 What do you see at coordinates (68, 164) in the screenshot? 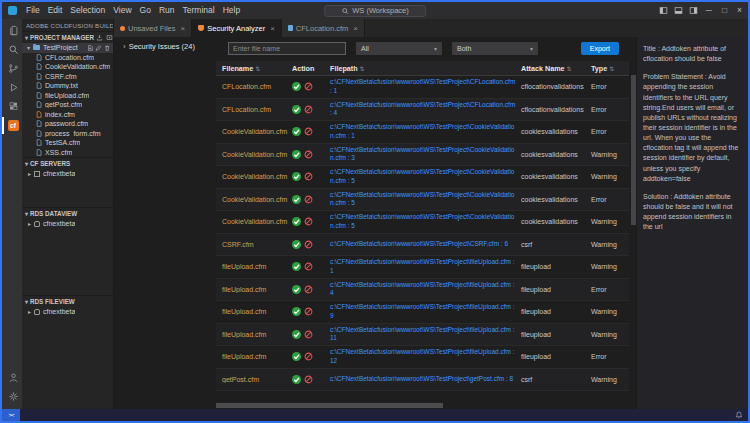
I see `cf-servers-header: ▾ CF SERVERS` at bounding box center [68, 164].